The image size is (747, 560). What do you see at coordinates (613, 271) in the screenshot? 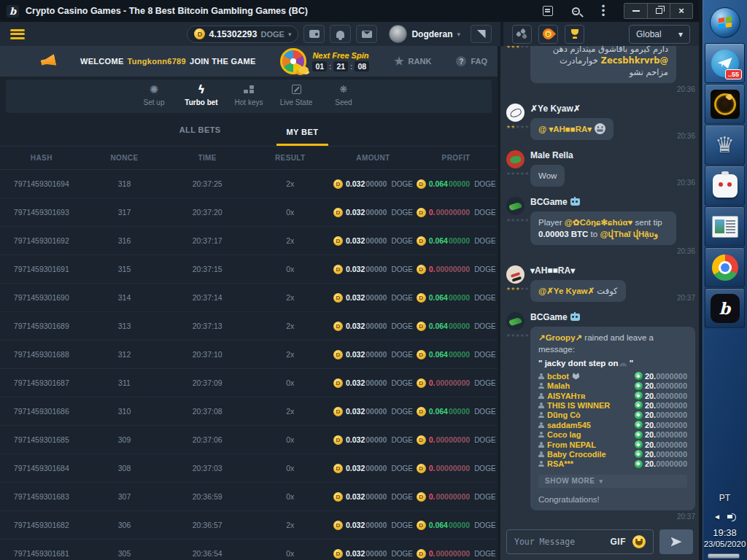
I see `chat-username: ▾AH■■RA▾` at bounding box center [613, 271].